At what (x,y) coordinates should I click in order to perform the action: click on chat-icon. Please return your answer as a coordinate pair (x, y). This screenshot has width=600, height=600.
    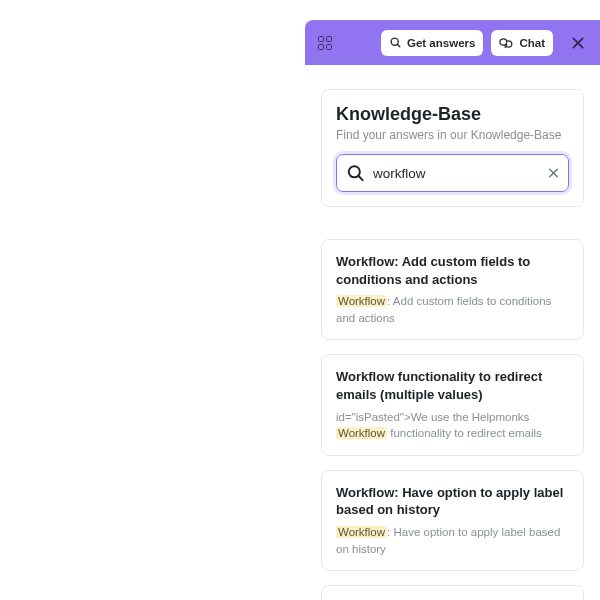
    Looking at the image, I should click on (506, 43).